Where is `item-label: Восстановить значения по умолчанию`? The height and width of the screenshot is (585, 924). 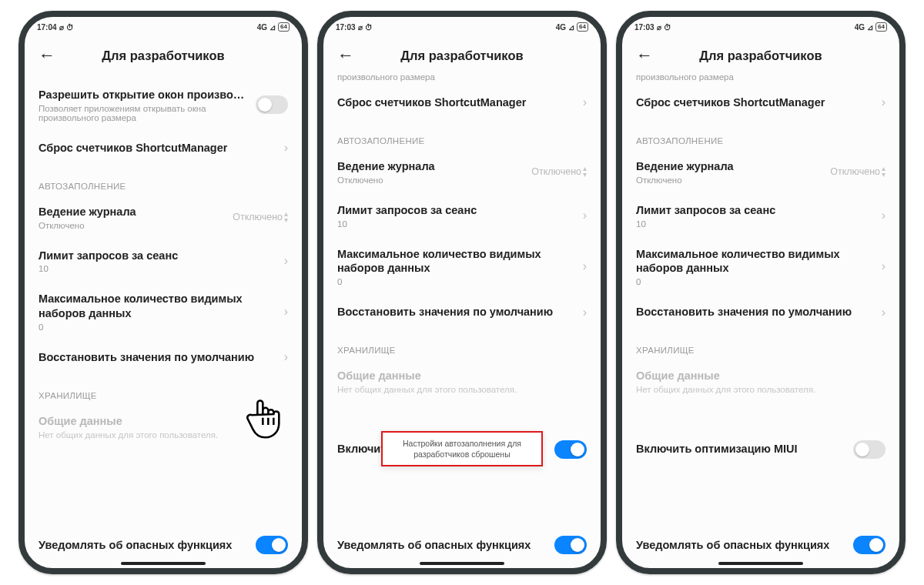 item-label: Восстановить значения по умолчанию is located at coordinates (157, 357).